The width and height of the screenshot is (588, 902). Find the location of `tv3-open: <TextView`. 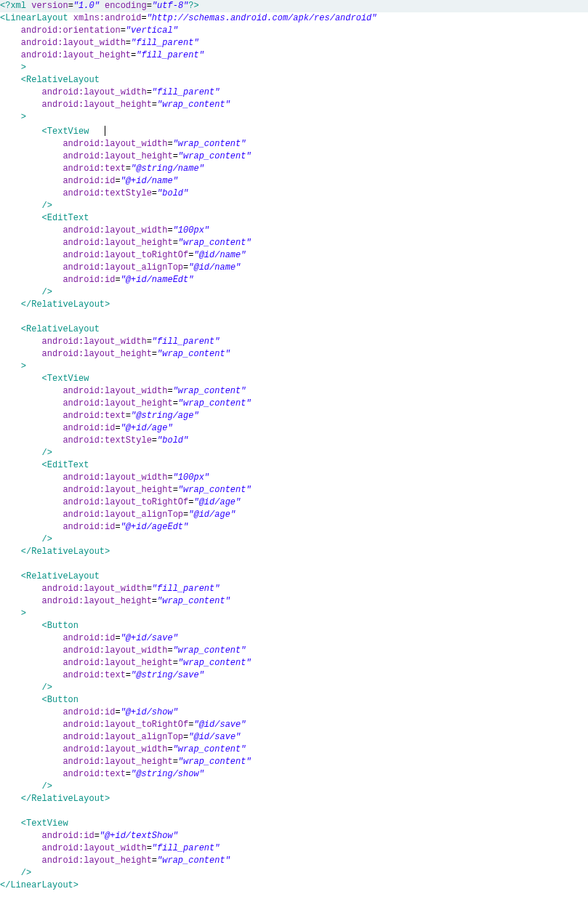

tv3-open: <TextView is located at coordinates (45, 824).